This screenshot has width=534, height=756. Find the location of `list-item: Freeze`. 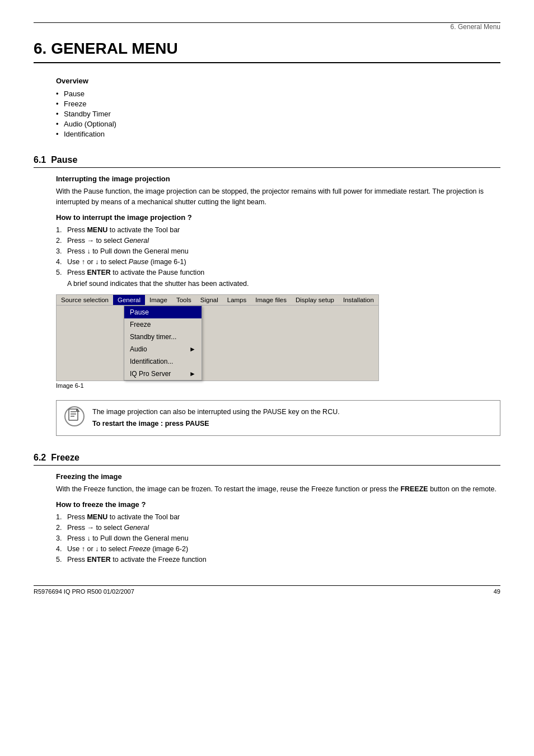

list-item: Freeze is located at coordinates (278, 104).